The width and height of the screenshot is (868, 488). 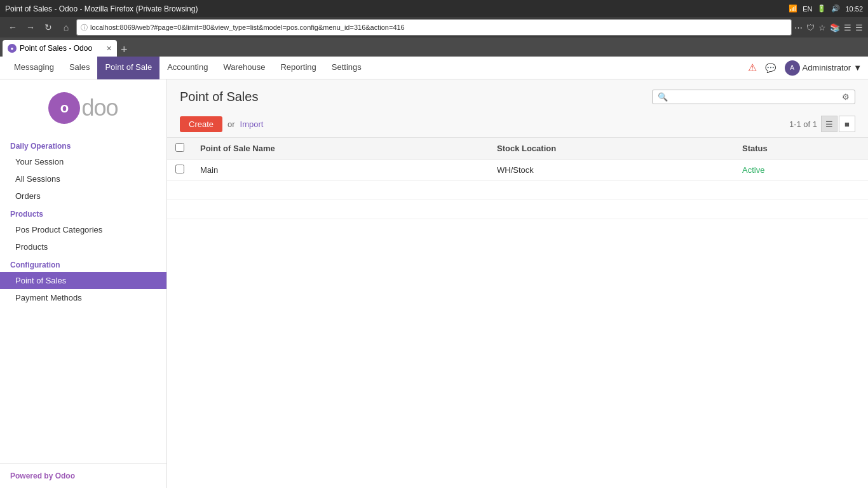 I want to click on wifi-icon: 📶, so click(x=793, y=9).